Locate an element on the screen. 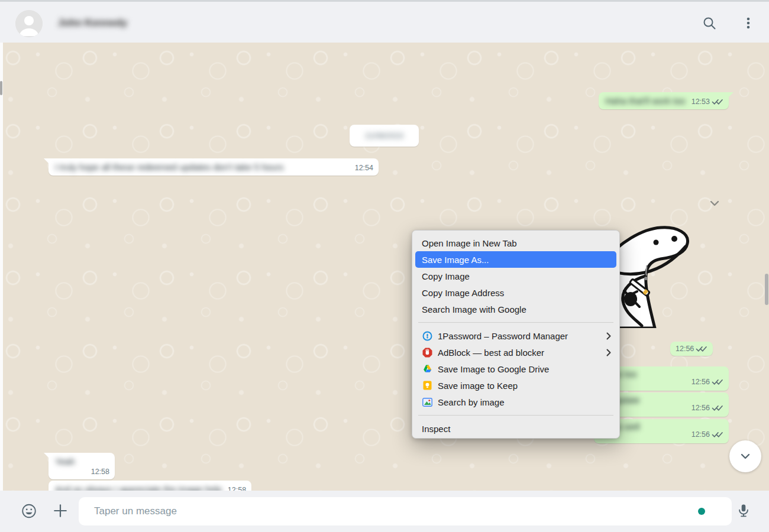 The width and height of the screenshot is (769, 532). message-time: 12:54 is located at coordinates (364, 168).